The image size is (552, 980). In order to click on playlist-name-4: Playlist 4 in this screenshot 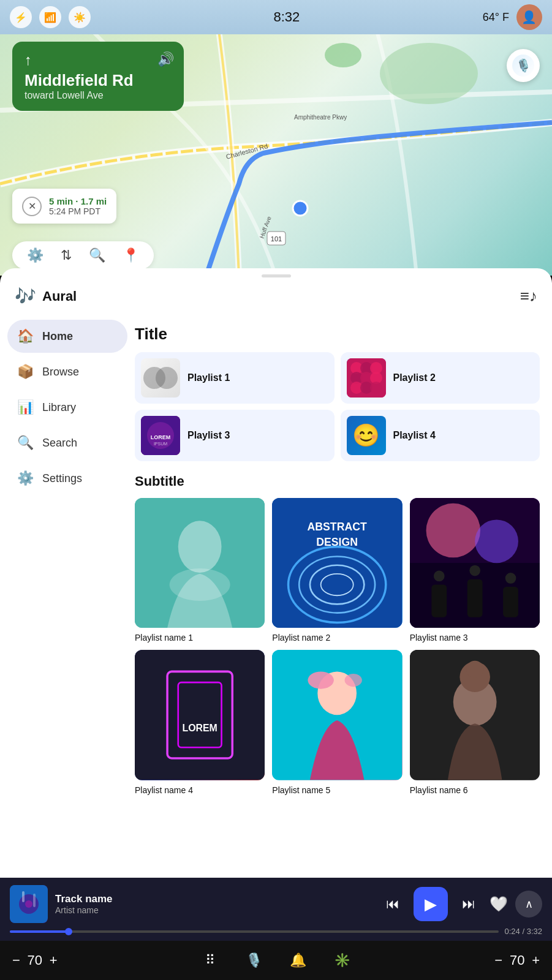, I will do `click(414, 435)`.